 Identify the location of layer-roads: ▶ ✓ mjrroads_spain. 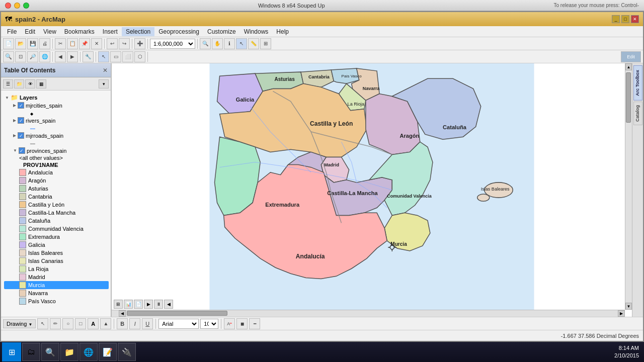
(56, 136).